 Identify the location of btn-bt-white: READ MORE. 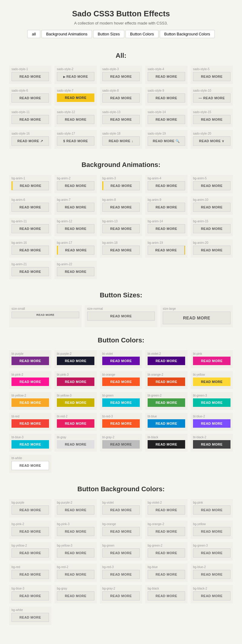
(30, 466).